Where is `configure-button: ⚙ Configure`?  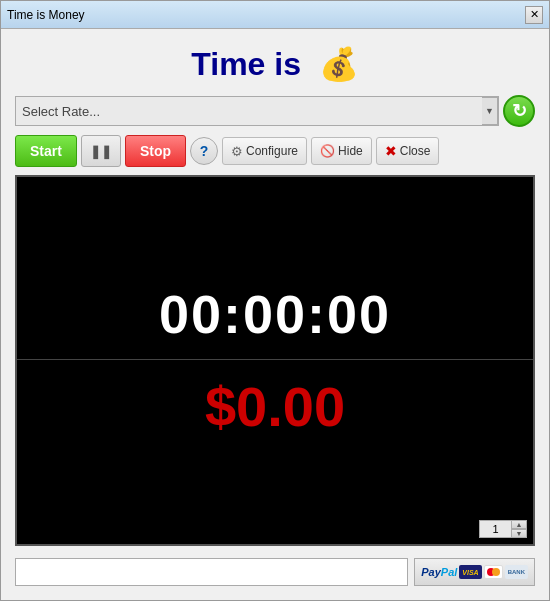 configure-button: ⚙ Configure is located at coordinates (264, 151).